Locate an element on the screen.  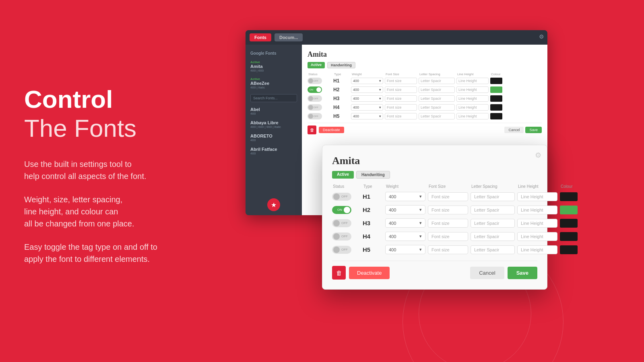
letterspacing-h5-bg: Letter Spacir is located at coordinates (437, 116).